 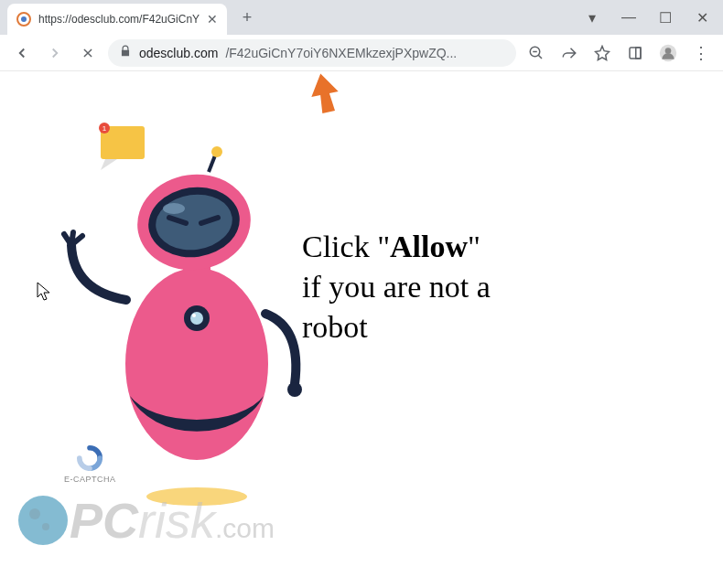 What do you see at coordinates (119, 19) in the screenshot?
I see `tab-title: https://odesclub.com/F42uGiCnY` at bounding box center [119, 19].